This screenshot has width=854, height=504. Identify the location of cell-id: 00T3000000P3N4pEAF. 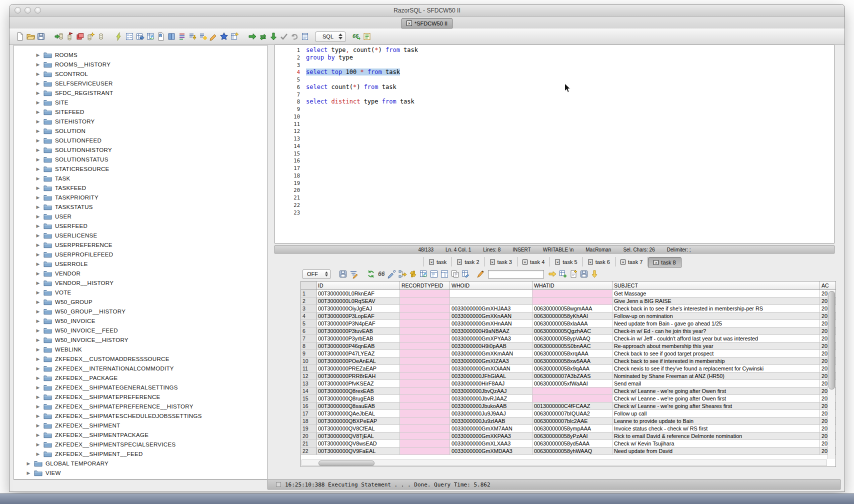
(358, 324).